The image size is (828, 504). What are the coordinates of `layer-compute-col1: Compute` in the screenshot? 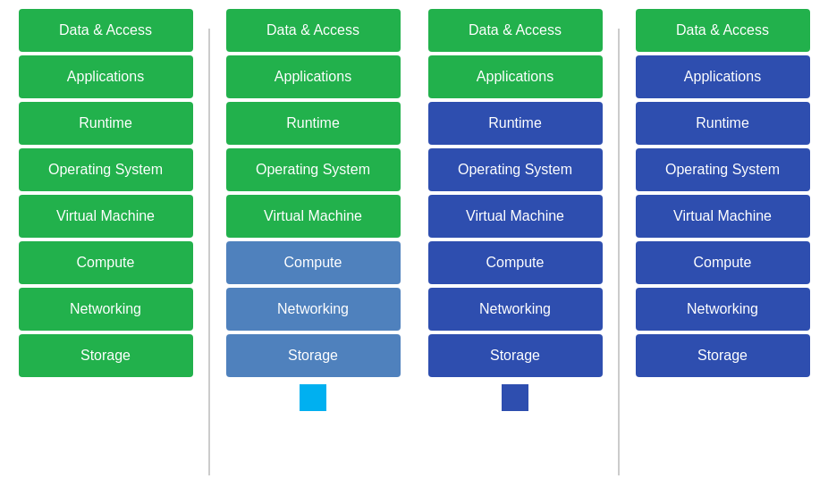 It's located at (106, 263).